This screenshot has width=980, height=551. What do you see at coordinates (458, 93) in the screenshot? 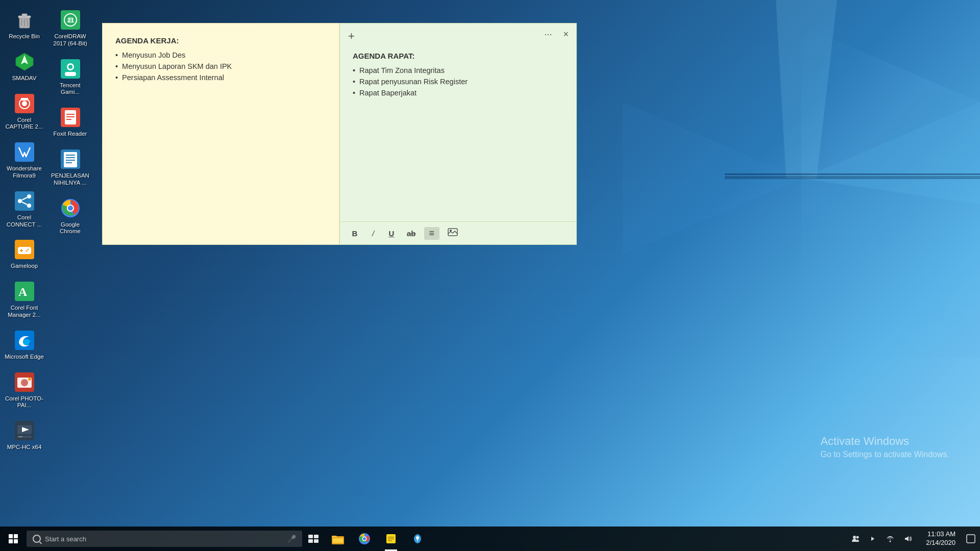
I see `note2-item-3: Rapat Baperjakat` at bounding box center [458, 93].